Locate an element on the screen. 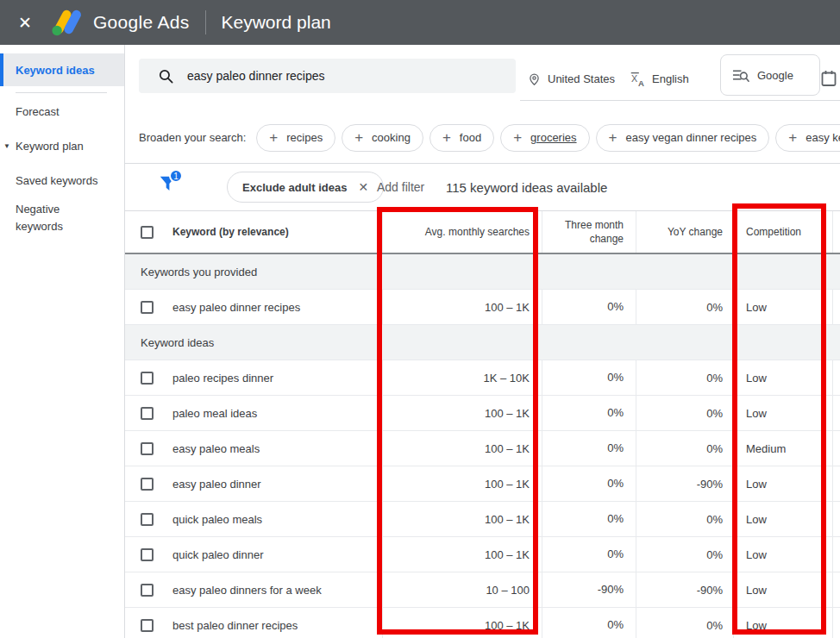  broaden-chip-groceries: +groceries is located at coordinates (545, 138).